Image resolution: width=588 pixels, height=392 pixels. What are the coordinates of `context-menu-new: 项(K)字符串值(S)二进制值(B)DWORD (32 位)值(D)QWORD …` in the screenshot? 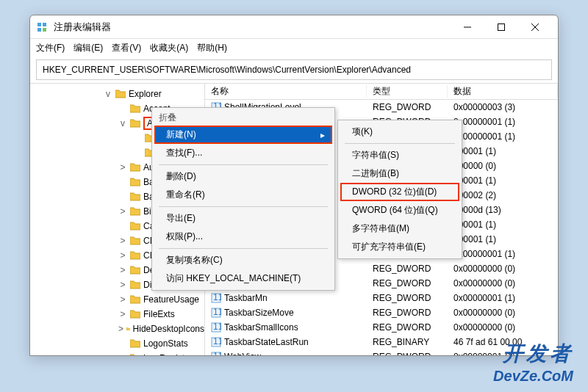 It's located at (400, 189).